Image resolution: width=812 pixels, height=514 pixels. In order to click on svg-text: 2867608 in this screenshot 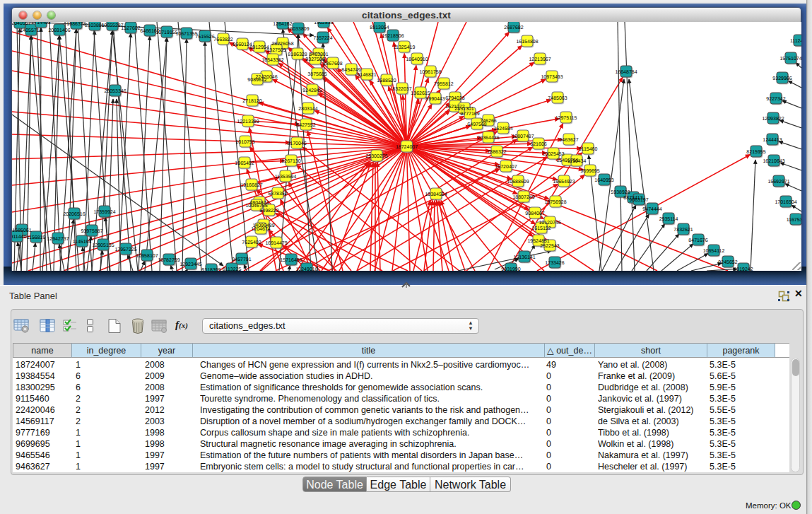, I will do `click(332, 64)`.